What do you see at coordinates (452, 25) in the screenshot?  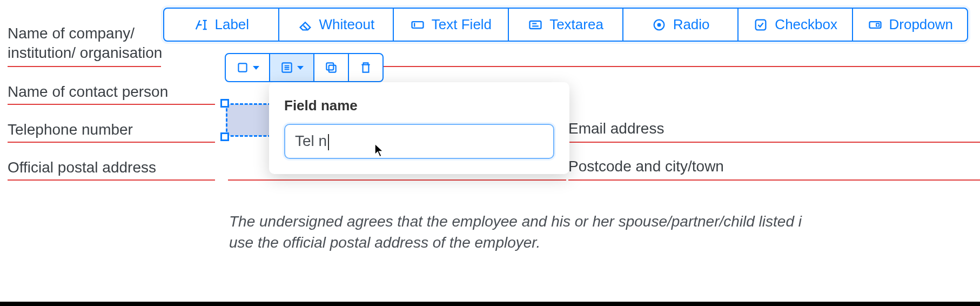 I see `tool-textfield: Text Field` at bounding box center [452, 25].